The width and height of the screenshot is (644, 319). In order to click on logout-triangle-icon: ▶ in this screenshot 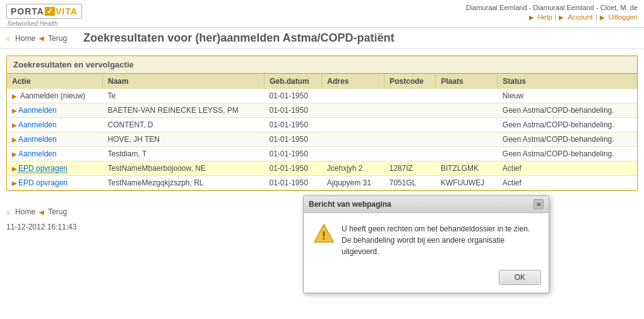, I will do `click(602, 18)`.